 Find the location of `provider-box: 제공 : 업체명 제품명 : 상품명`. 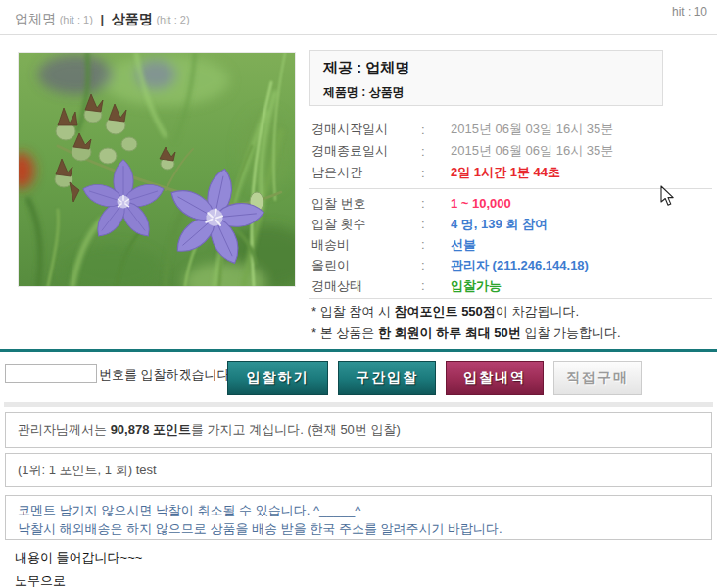

provider-box: 제공 : 업체명 제품명 : 상품명 is located at coordinates (486, 78).